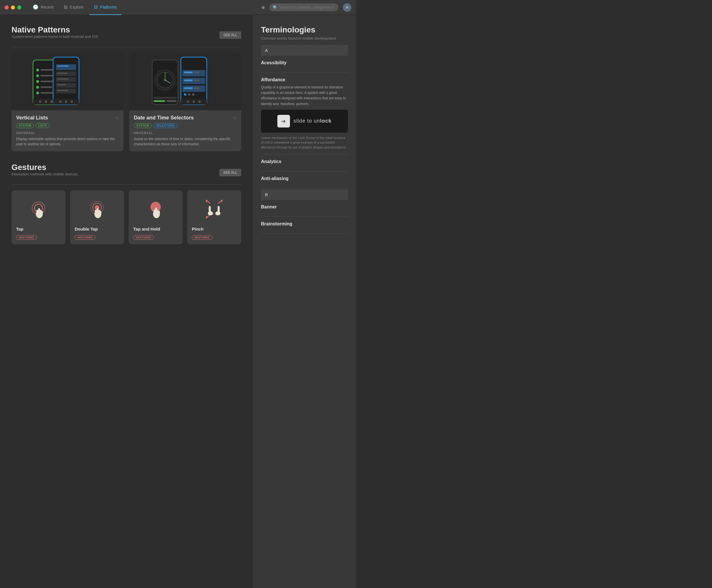 Image resolution: width=712 pixels, height=588 pixels. What do you see at coordinates (264, 7) in the screenshot?
I see `favorites-button: ★` at bounding box center [264, 7].